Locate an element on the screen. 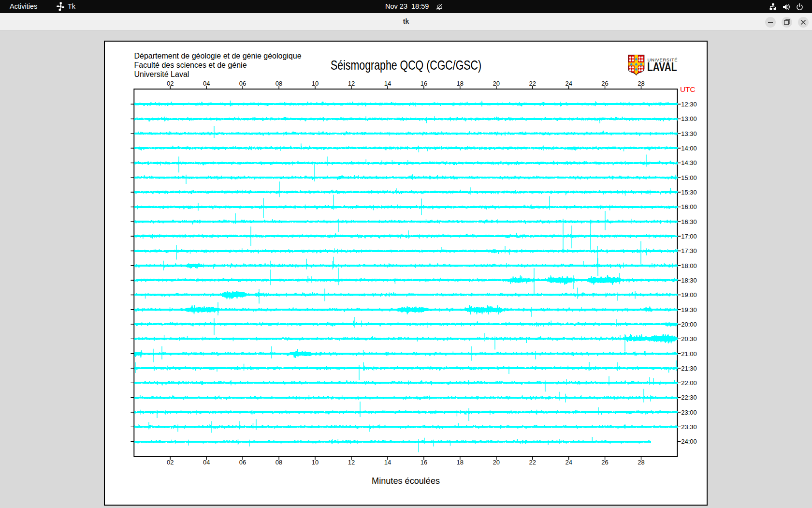 The width and height of the screenshot is (812, 508). svg-text: 17:30 is located at coordinates (689, 251).